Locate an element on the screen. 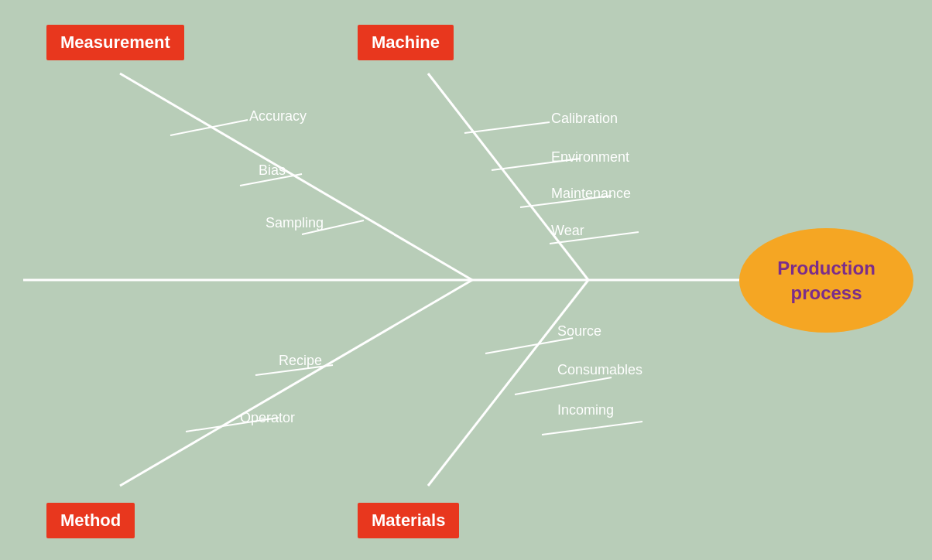  measurement-label: Measurement is located at coordinates (115, 43).